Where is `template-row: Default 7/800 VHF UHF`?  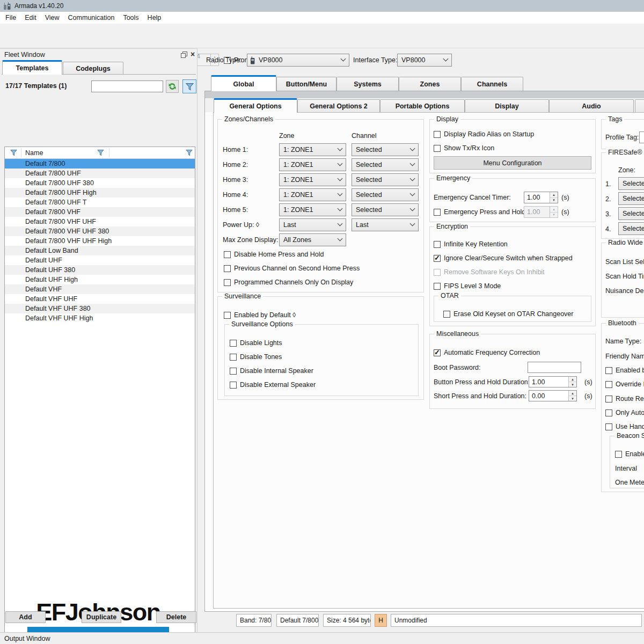
template-row: Default 7/800 VHF UHF is located at coordinates (100, 222).